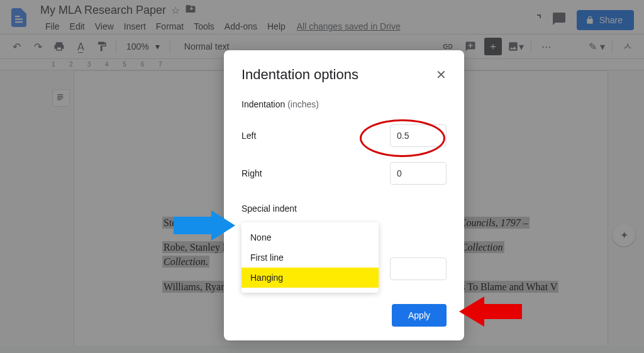  What do you see at coordinates (344, 104) in the screenshot?
I see `indentation-section-label: Indentation (inches)` at bounding box center [344, 104].